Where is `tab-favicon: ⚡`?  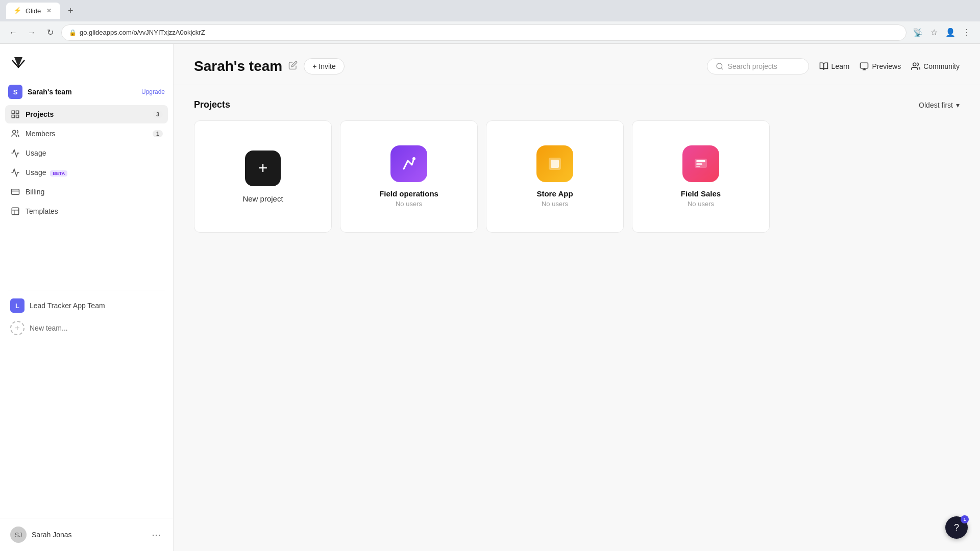 tab-favicon: ⚡ is located at coordinates (17, 11).